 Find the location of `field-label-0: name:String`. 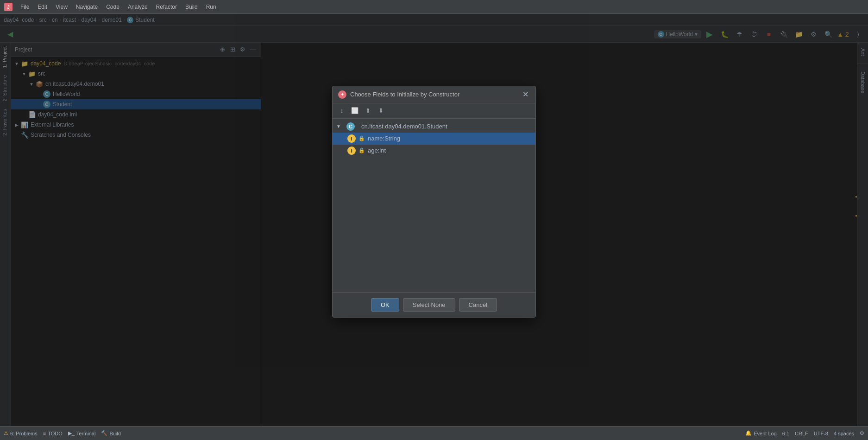

field-label-0: name:String is located at coordinates (384, 138).